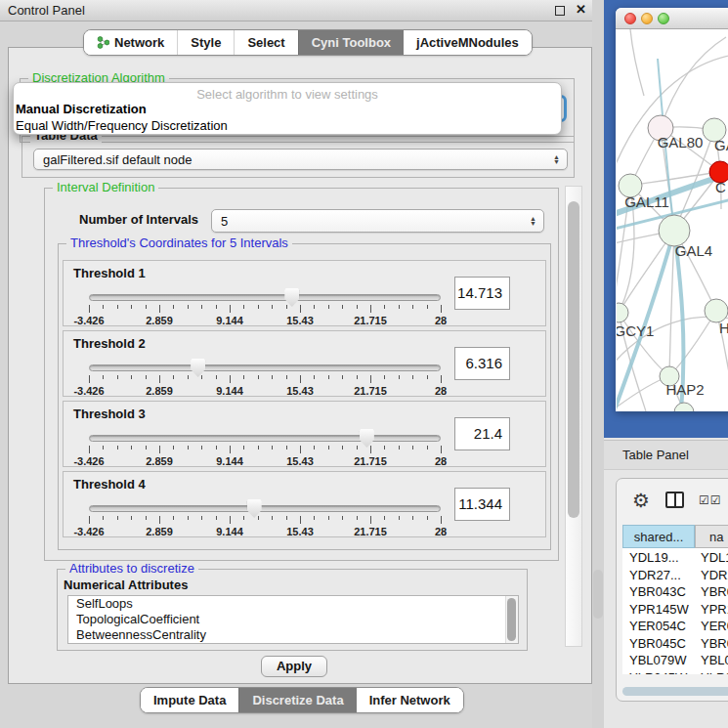  What do you see at coordinates (659, 661) in the screenshot?
I see `cell-shared-name: YBL079W` at bounding box center [659, 661].